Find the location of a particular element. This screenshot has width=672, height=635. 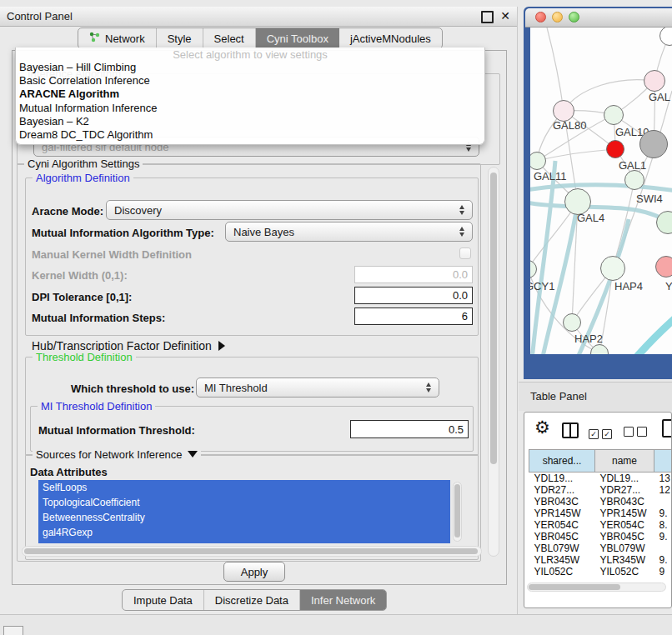

mi-threshold-field: 0.5 is located at coordinates (409, 429).